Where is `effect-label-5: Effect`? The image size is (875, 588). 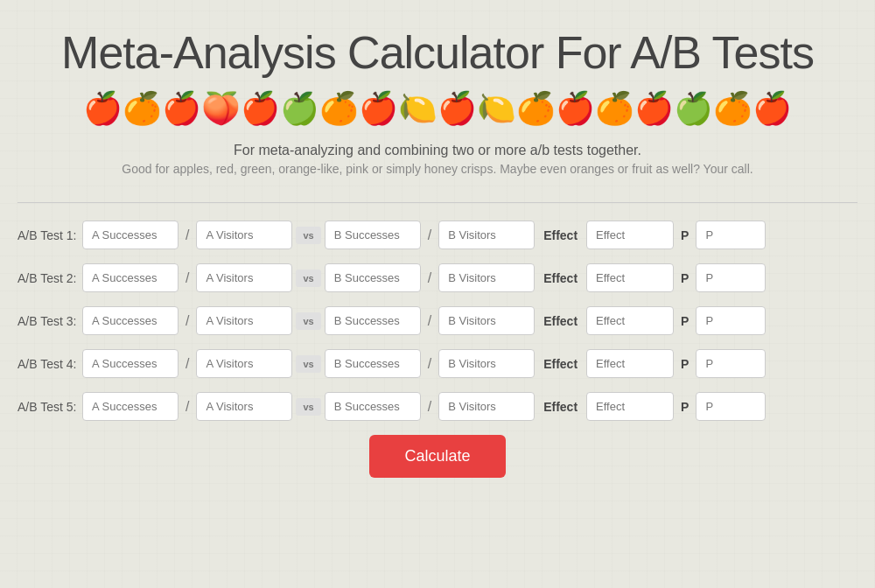
effect-label-5: Effect is located at coordinates (560, 407).